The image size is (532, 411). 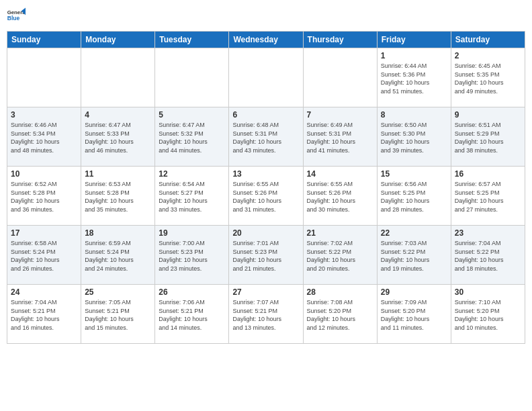 I want to click on day-info: Sunrise: 6:50 AM Sunset: 5:30 PM Dayligh…, so click(x=414, y=138).